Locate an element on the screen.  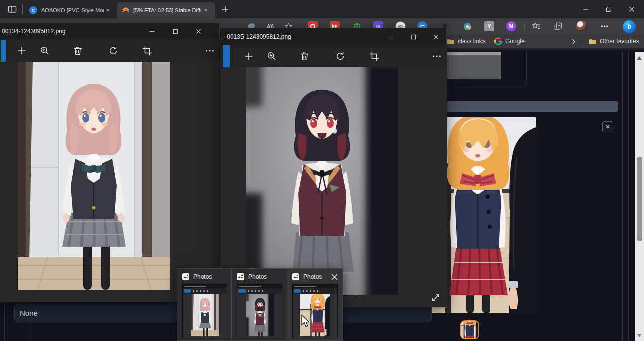
toolbar-separator is located at coordinates (524, 26).